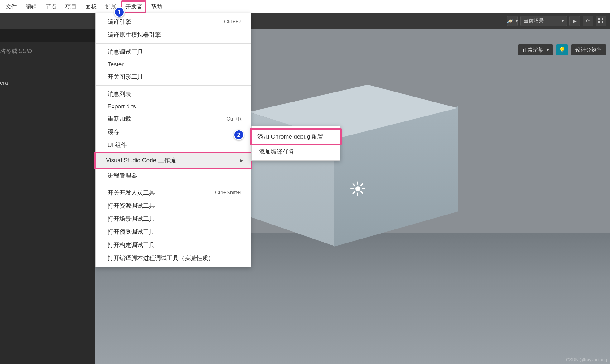 The width and height of the screenshot is (610, 364). Describe the element at coordinates (48, 107) in the screenshot. I see `hierarchy-item` at that location.